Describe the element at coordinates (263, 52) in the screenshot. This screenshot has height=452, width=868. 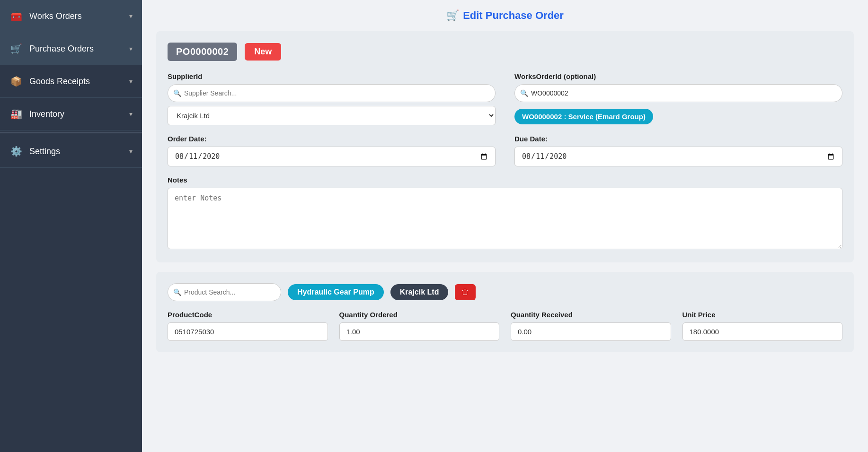
I see `status-badge: New` at that location.